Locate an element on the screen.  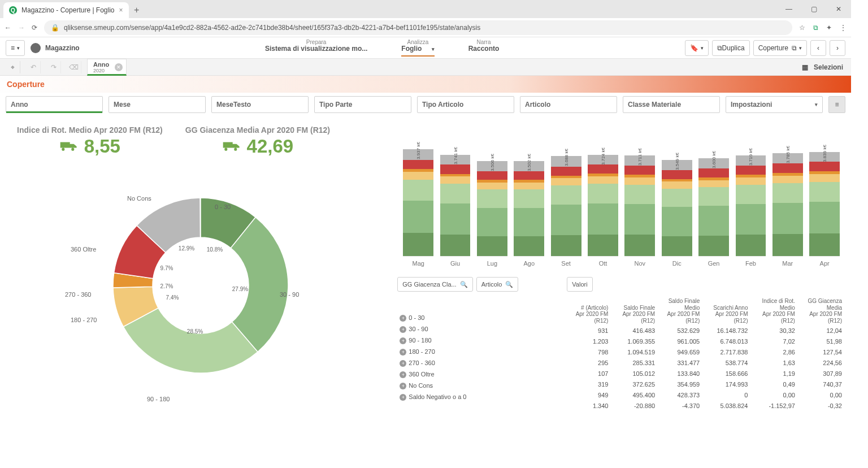
kpi: GG Giacenza Media Apr 2020 FM (R12) 42,6… is located at coordinates (258, 145).